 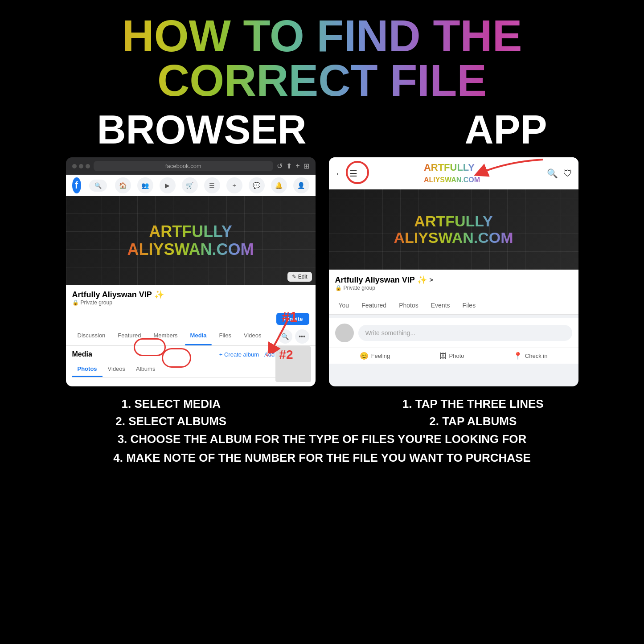 I want to click on instructions-row: 1. SELECT MEDIA 2. SELECT ALBUMS 1. TAP …, so click(x=322, y=413).